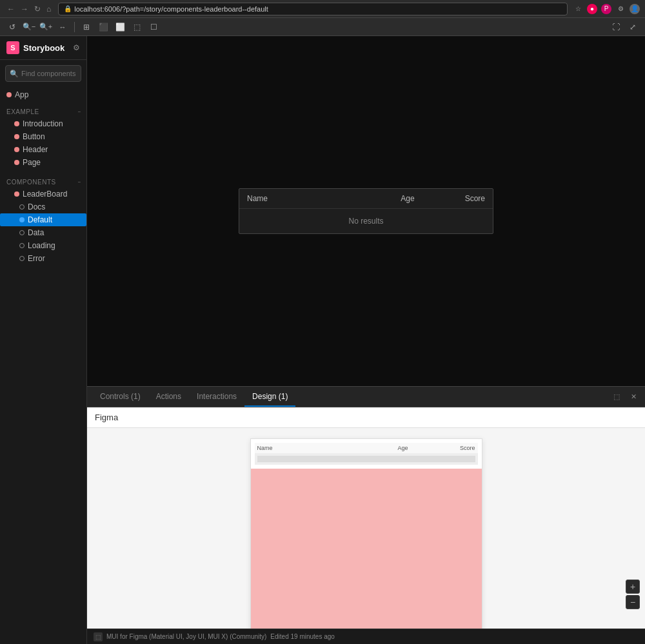  I want to click on sidebar-item-page: Page, so click(43, 162).